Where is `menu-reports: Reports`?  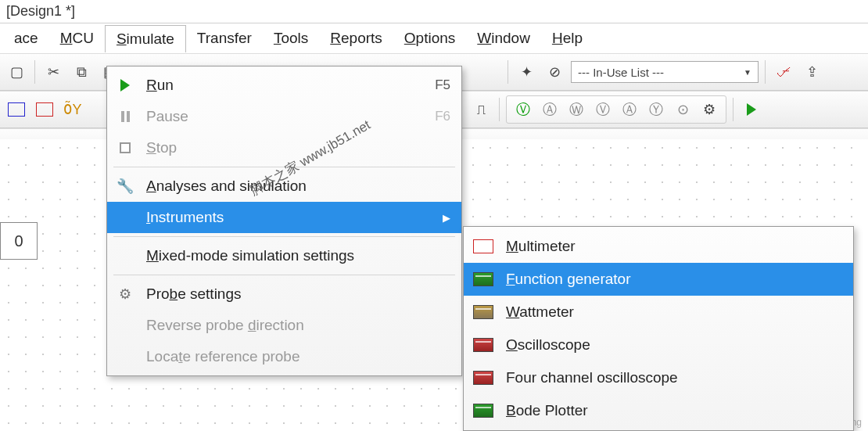
menu-reports: Reports is located at coordinates (357, 38).